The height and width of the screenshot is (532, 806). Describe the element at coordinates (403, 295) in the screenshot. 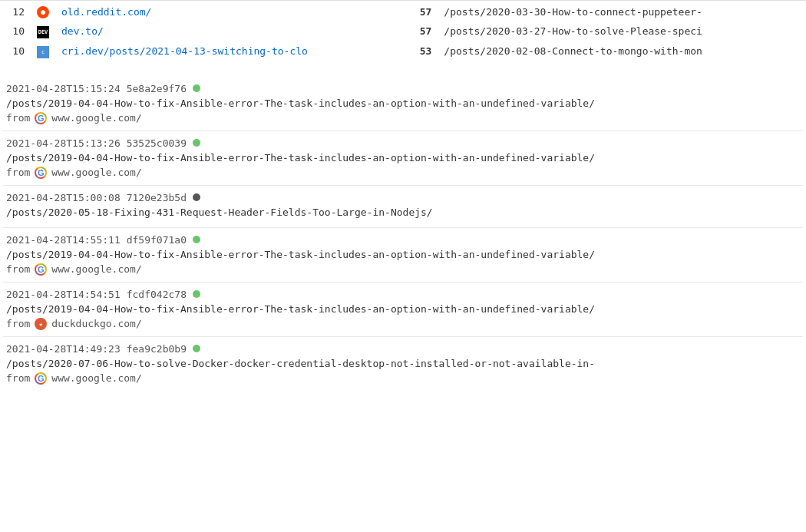

I see `log-header: 2021-04-28T14:54:51 fcdf042c78` at that location.